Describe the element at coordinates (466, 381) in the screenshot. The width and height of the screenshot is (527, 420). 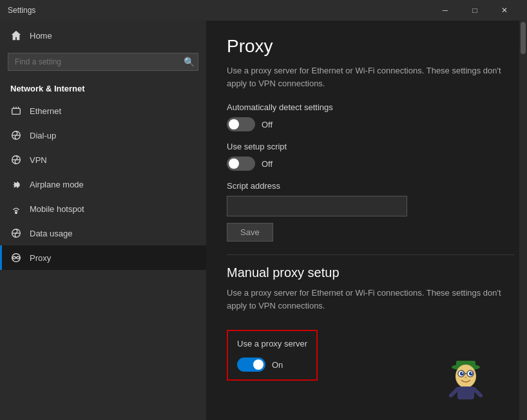
I see `mascot-svg` at that location.